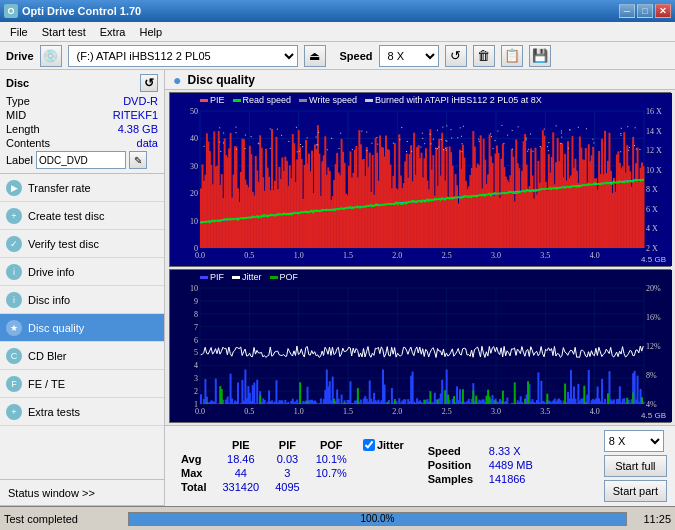 The width and height of the screenshot is (675, 530). Describe the element at coordinates (663, 11) in the screenshot. I see `close-button: ✕` at that location.